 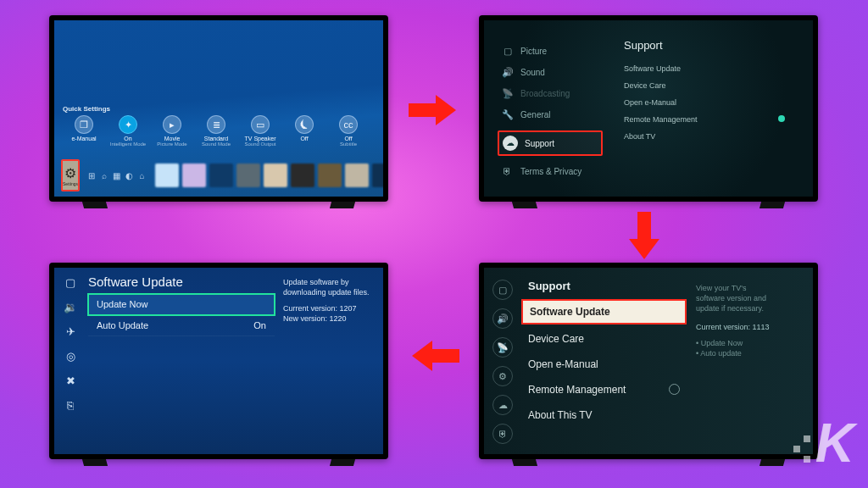 I want to click on support-menu: Support Software Update Device Care Open…, so click(x=604, y=351).